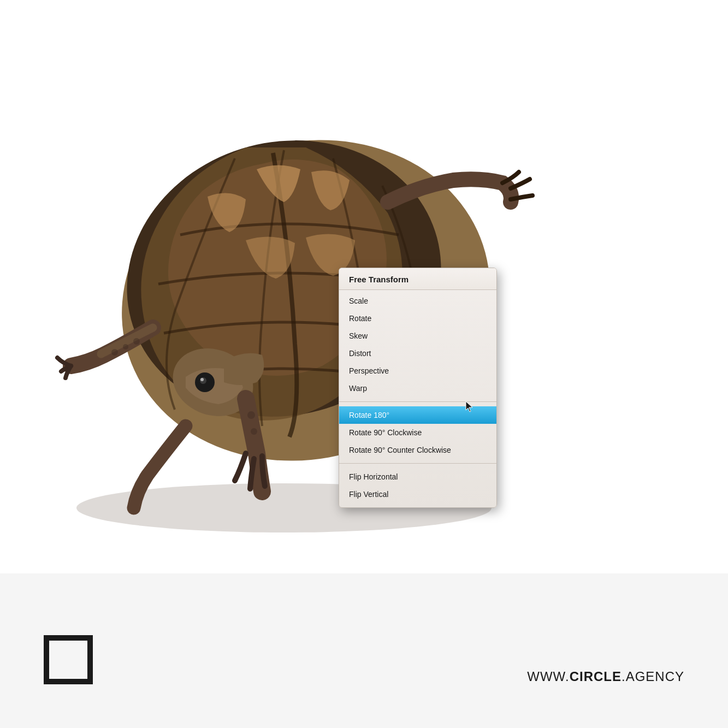 This screenshot has height=728, width=728. Describe the element at coordinates (418, 353) in the screenshot. I see `menu-item-distort: Distort` at that location.